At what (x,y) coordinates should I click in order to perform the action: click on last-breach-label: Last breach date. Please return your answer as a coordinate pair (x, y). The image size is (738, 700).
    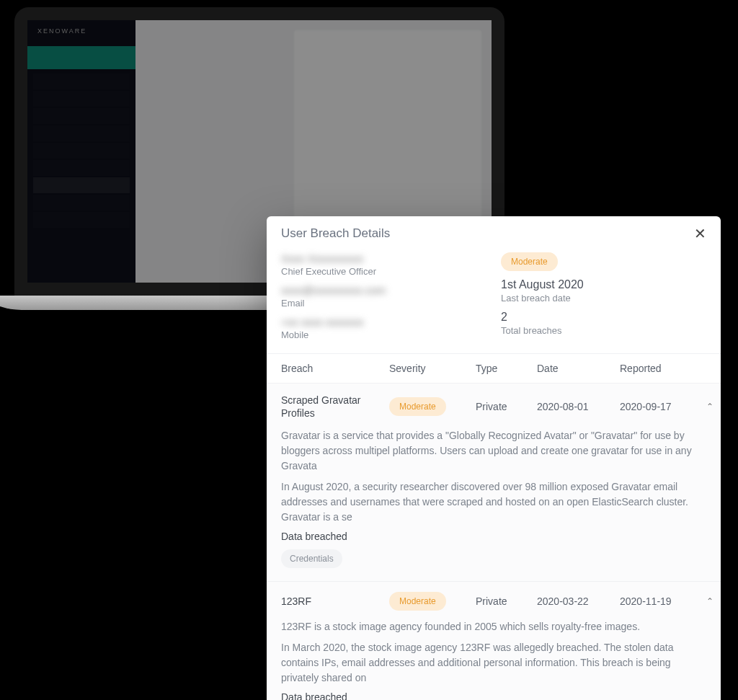
    Looking at the image, I should click on (604, 298).